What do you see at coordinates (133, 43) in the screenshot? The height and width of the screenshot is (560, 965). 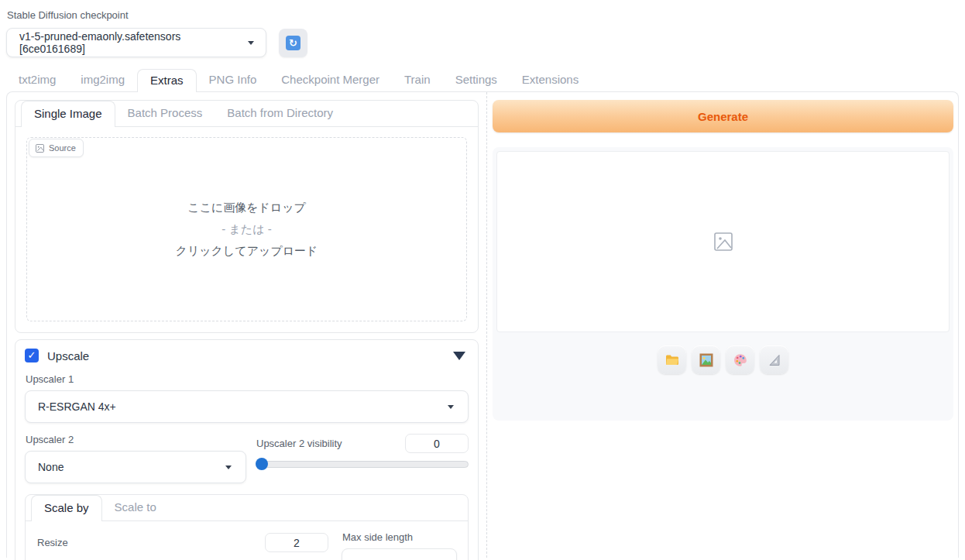 I see `checkpoint-value: v1-5-pruned-emaonly.safetensors [6ce0161…` at bounding box center [133, 43].